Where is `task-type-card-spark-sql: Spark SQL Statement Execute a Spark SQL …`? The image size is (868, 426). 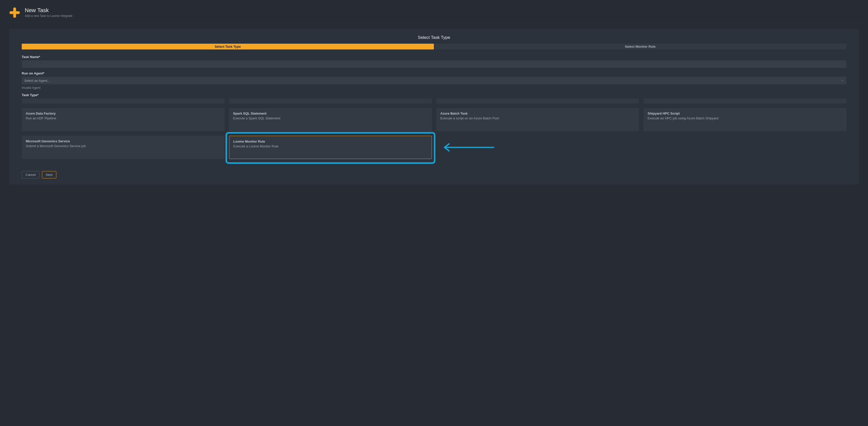
task-type-card-spark-sql: Spark SQL Statement Execute a Spark SQL … is located at coordinates (331, 120).